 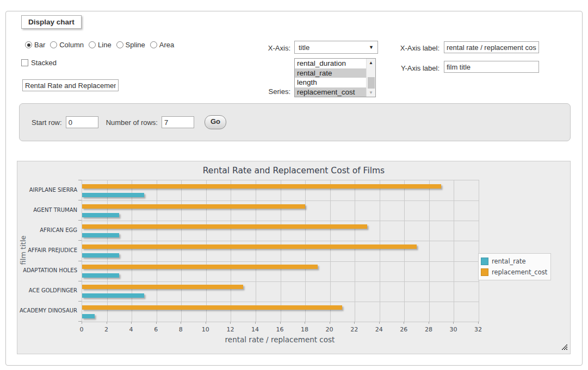 What do you see at coordinates (515, 267) in the screenshot?
I see `chart-legend: rental_ratereplacement_cost` at bounding box center [515, 267].